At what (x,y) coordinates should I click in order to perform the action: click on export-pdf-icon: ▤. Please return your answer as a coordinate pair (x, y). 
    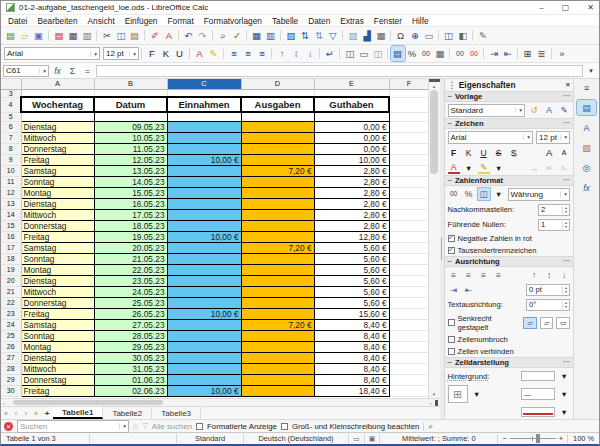
    Looking at the image, I should click on (59, 36).